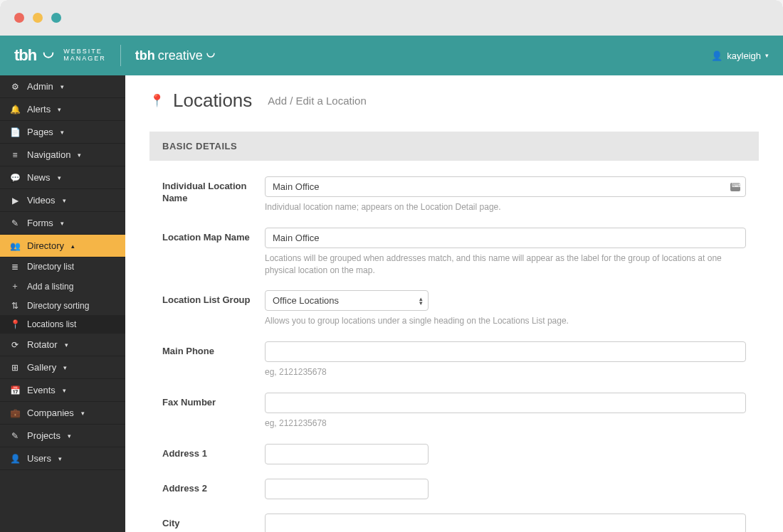  Describe the element at coordinates (15, 246) in the screenshot. I see `users-icon: 👥` at that location.